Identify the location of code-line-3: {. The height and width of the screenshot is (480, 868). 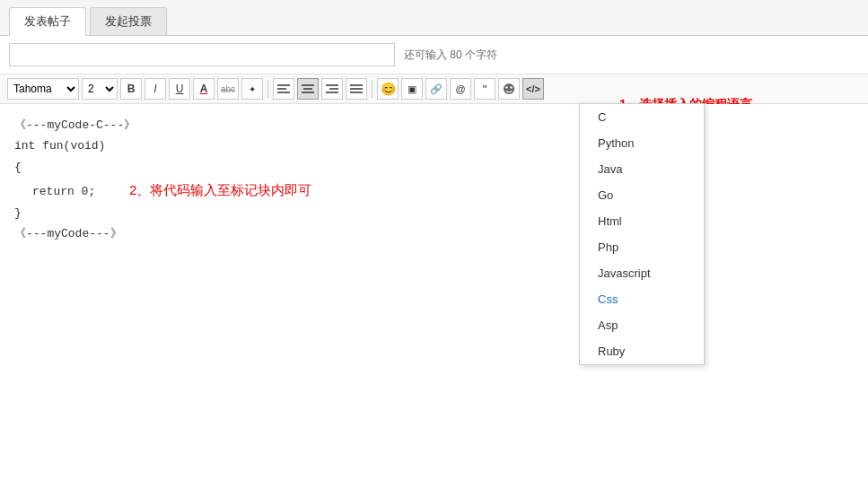
(434, 167).